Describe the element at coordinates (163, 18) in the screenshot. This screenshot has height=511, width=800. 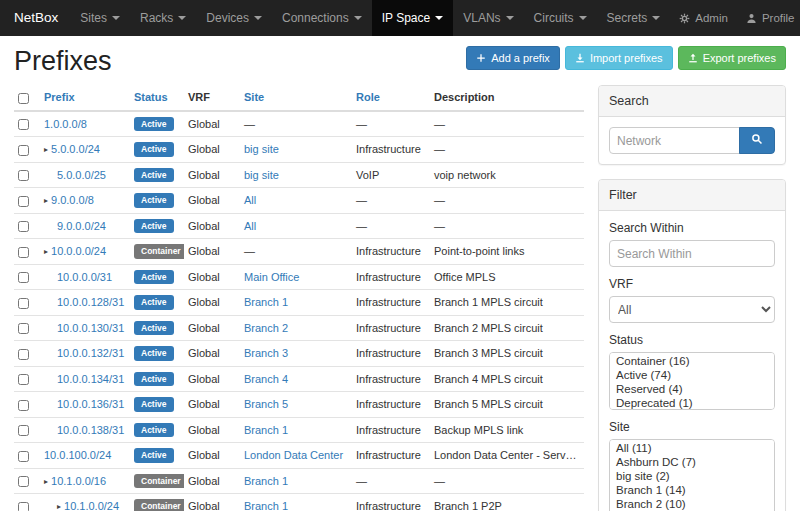
I see `nav-item-racks: Racks` at that location.